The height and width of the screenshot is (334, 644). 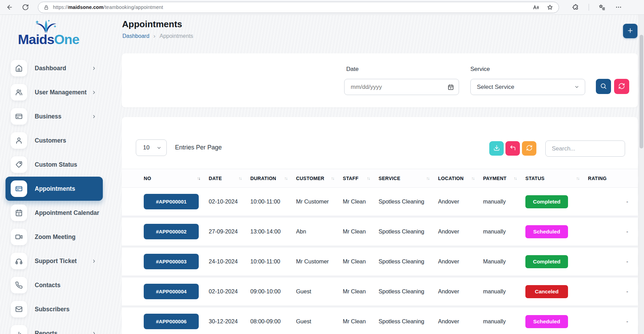 What do you see at coordinates (613, 178) in the screenshot?
I see `column-header-rating: RATING` at bounding box center [613, 178].